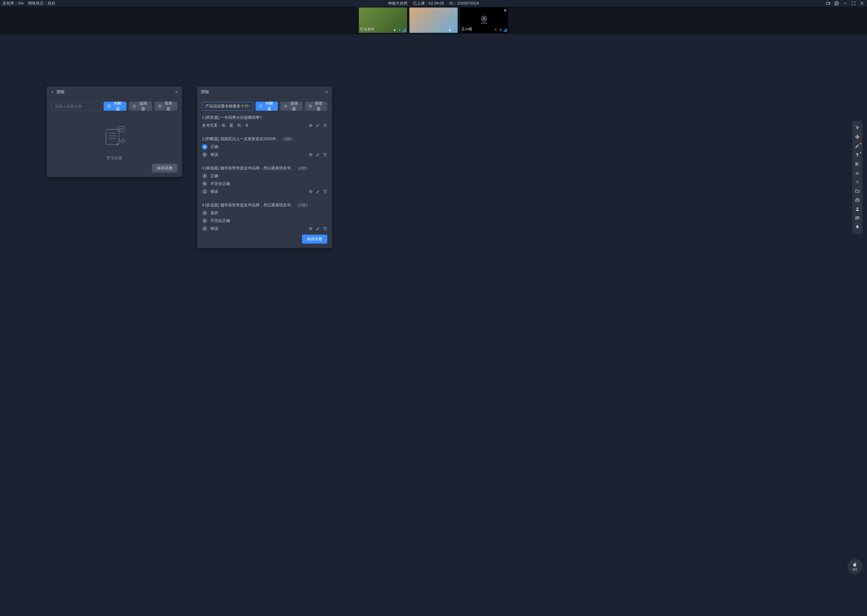 This screenshot has width=867, height=616. What do you see at coordinates (265, 139) in the screenshot?
I see `question-title: 2 [判断题] 我国宪法上一次更新是在2020年。 （2分）` at bounding box center [265, 139].